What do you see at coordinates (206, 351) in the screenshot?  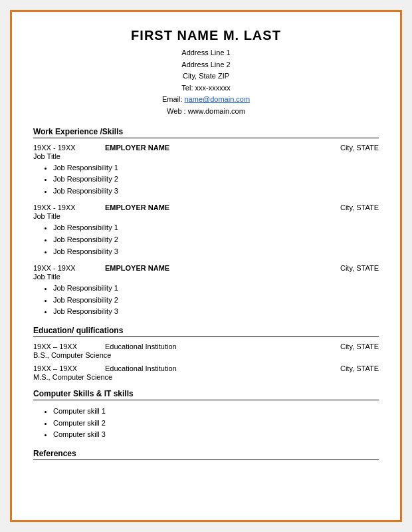 I see `edu-block-1: 19XX – 19XX Educational Institution City…` at bounding box center [206, 351].